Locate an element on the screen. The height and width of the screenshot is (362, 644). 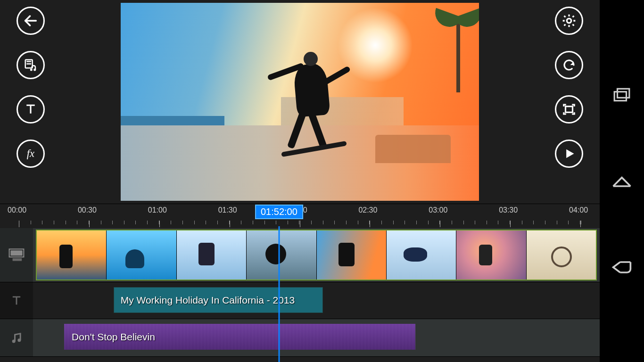
media-library-button is located at coordinates (31, 65).